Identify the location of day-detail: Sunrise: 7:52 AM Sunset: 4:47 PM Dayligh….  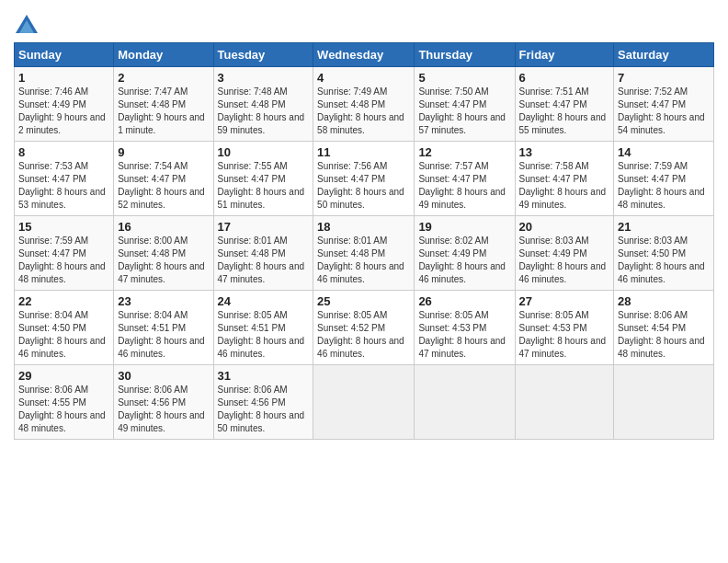
(664, 111).